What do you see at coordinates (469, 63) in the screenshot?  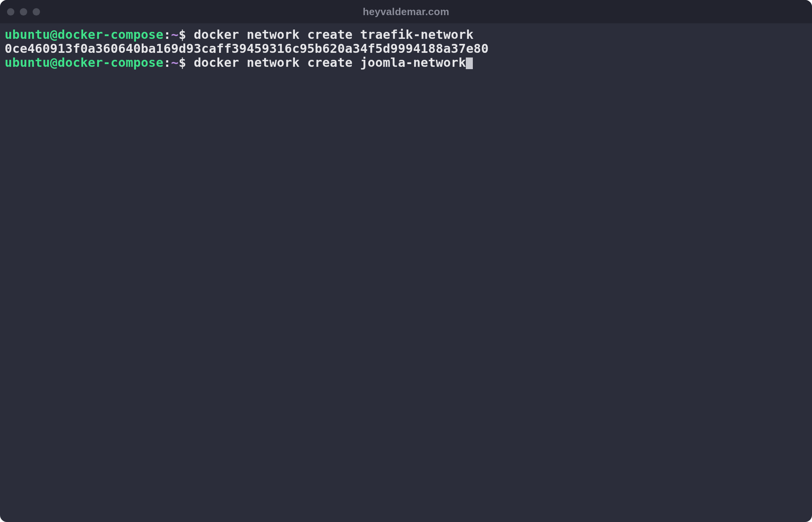 I see `cursor-icon` at bounding box center [469, 63].